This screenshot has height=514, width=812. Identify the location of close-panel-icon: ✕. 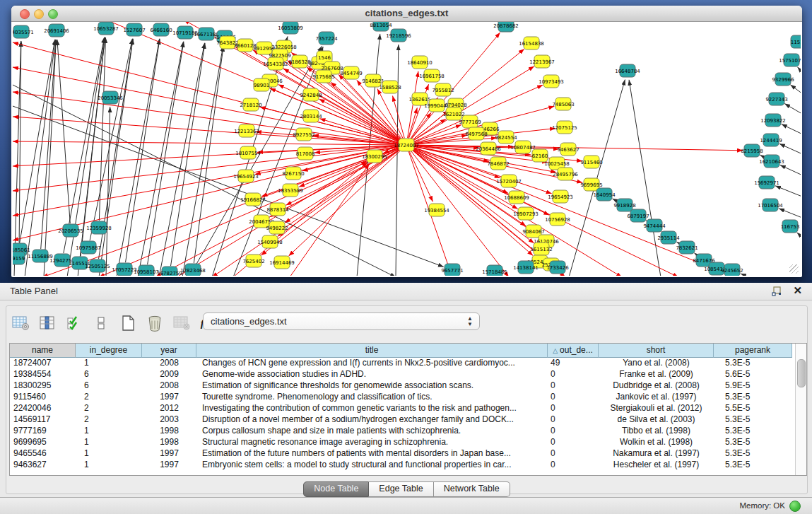
(797, 291).